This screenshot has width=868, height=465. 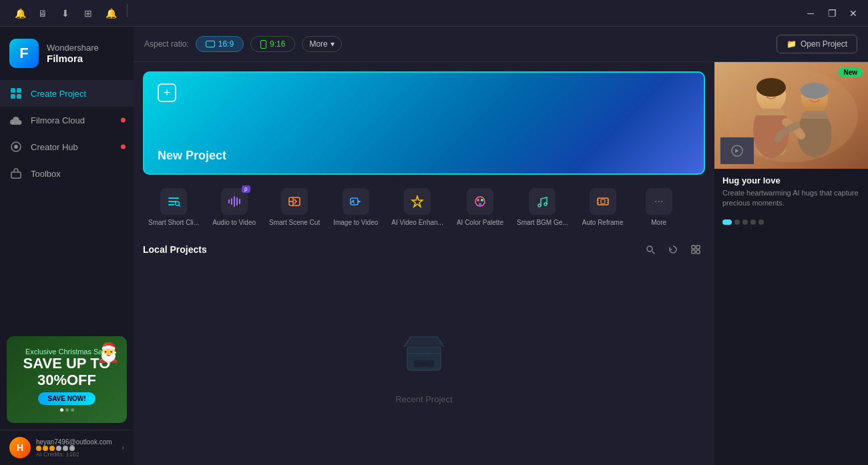 What do you see at coordinates (817, 44) in the screenshot?
I see `open-project-button: 📁 Open Project` at bounding box center [817, 44].